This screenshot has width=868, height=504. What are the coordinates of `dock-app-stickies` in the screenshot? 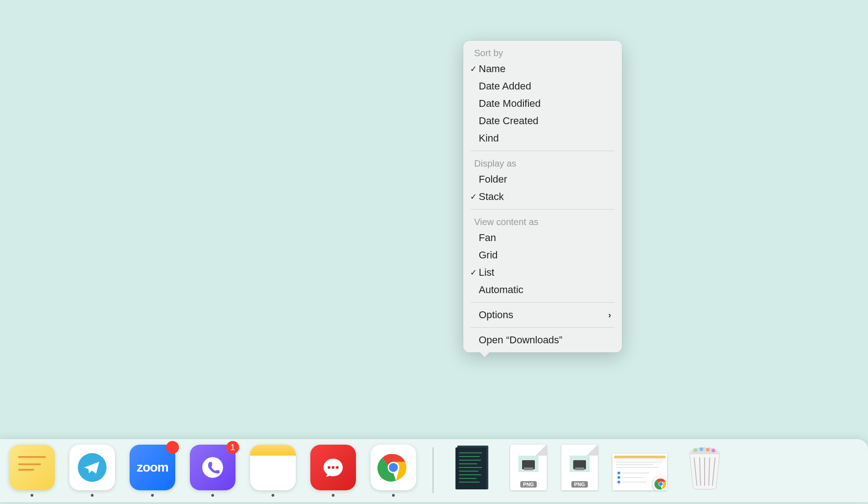 It's located at (32, 471).